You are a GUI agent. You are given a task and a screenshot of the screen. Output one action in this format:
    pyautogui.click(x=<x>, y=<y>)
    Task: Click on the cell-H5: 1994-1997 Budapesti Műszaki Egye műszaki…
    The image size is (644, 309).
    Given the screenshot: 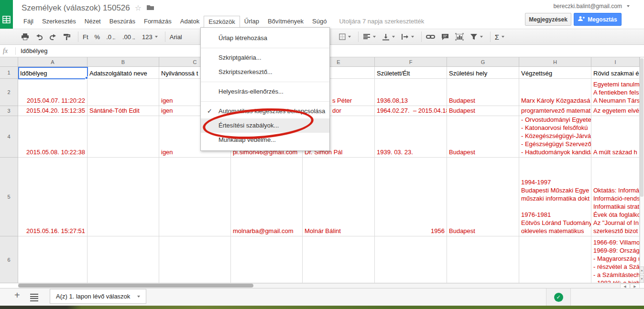 What is the action you would take?
    pyautogui.click(x=556, y=197)
    